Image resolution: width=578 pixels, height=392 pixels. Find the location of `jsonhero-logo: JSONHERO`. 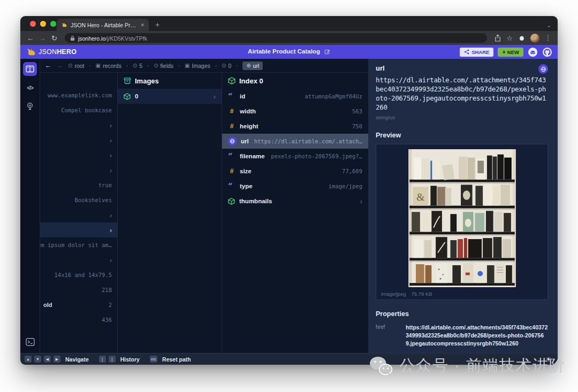

jsonhero-logo: JSONHERO is located at coordinates (51, 52).